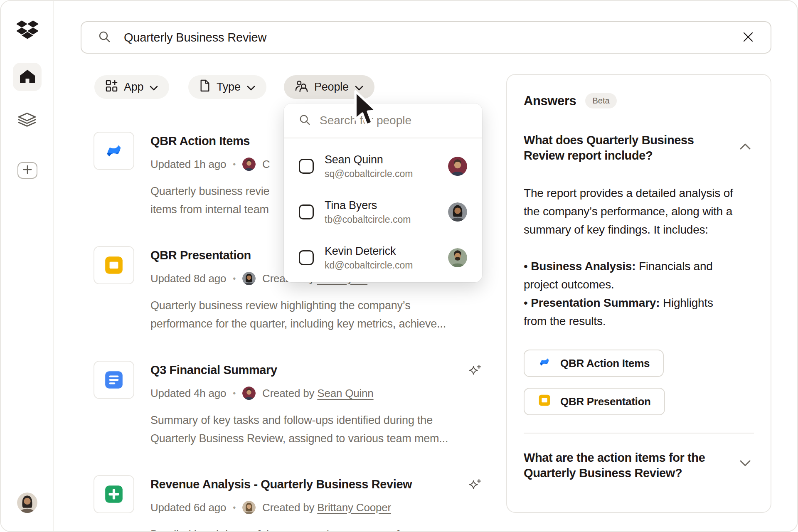 The image size is (798, 532). Describe the element at coordinates (640, 266) in the screenshot. I see `bullet-item: • Business Analysis: Financials and` at that location.